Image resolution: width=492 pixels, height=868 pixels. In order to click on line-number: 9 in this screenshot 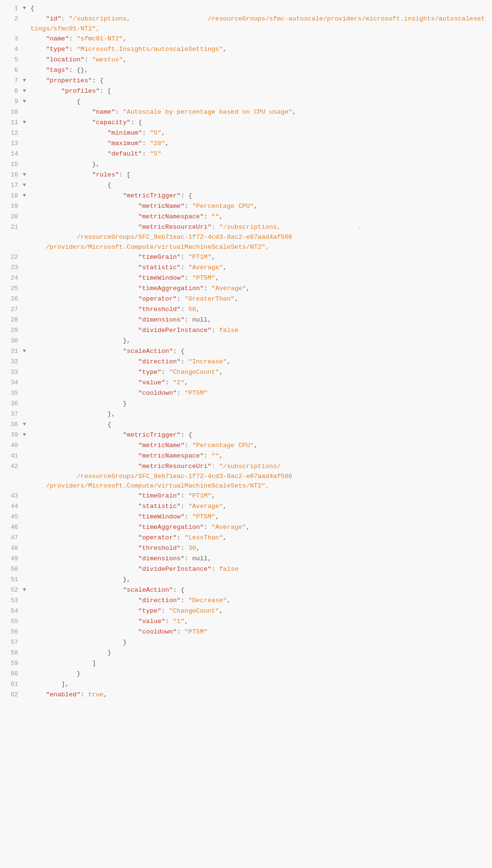, I will do `click(11, 102)`.